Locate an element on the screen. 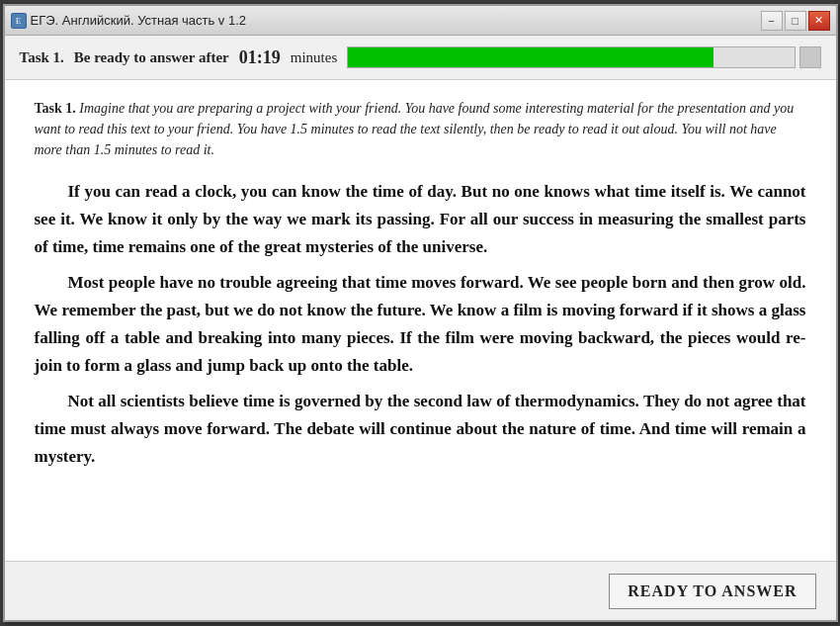 Image resolution: width=840 pixels, height=626 pixels. toolbar-task-label: Task 1. is located at coordinates (42, 57).